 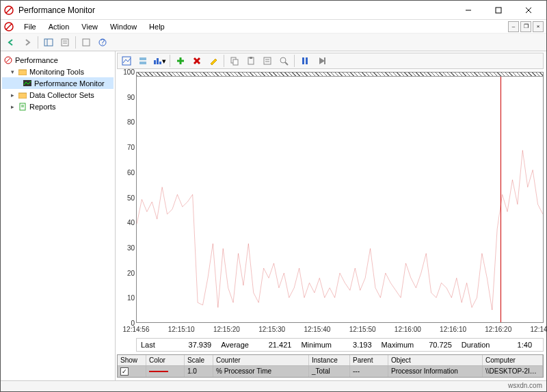 I want to click on tree-data-collector: ▸ Data Collector Sets, so click(x=57, y=94).